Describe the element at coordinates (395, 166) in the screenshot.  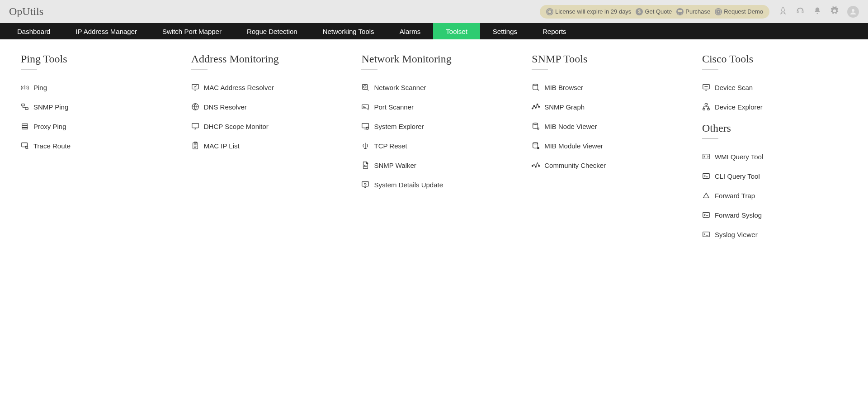
I see `tool-label: SNMP Walker` at that location.